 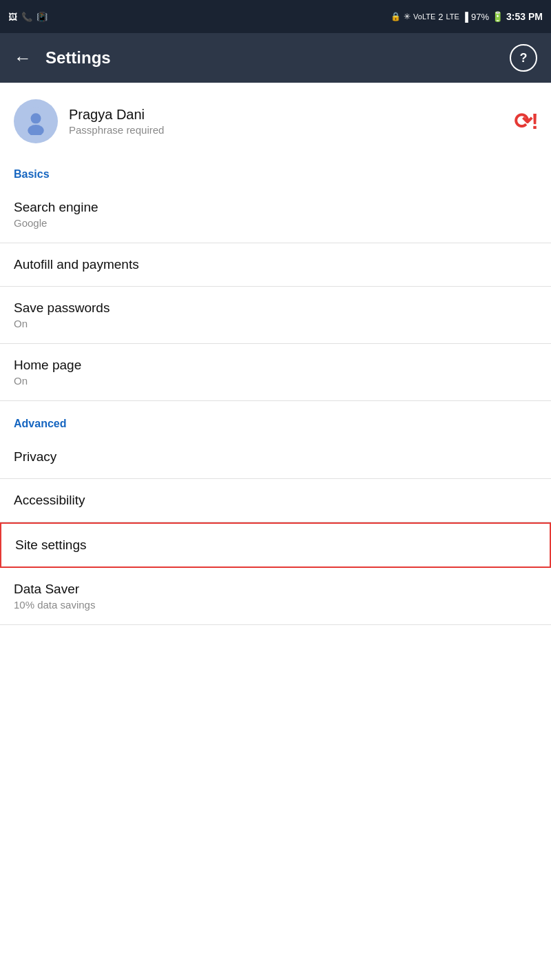 What do you see at coordinates (276, 308) in the screenshot?
I see `save-passwords-title: Save passwords` at bounding box center [276, 308].